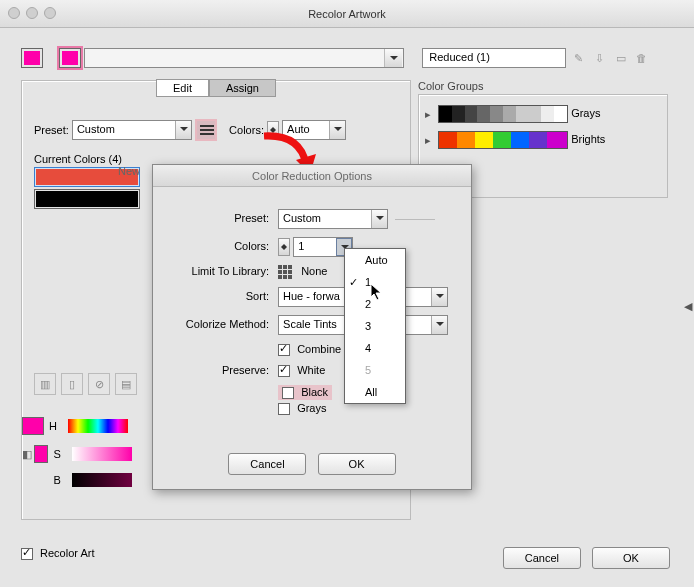 Image resolution: width=694 pixels, height=587 pixels. What do you see at coordinates (218, 370) in the screenshot?
I see `preserve-label: Preserve:` at bounding box center [218, 370].